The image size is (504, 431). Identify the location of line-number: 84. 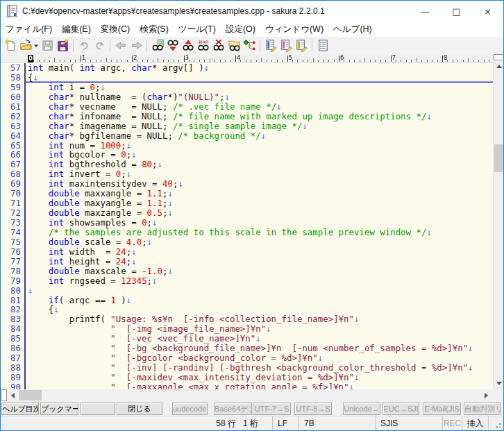
(13, 329).